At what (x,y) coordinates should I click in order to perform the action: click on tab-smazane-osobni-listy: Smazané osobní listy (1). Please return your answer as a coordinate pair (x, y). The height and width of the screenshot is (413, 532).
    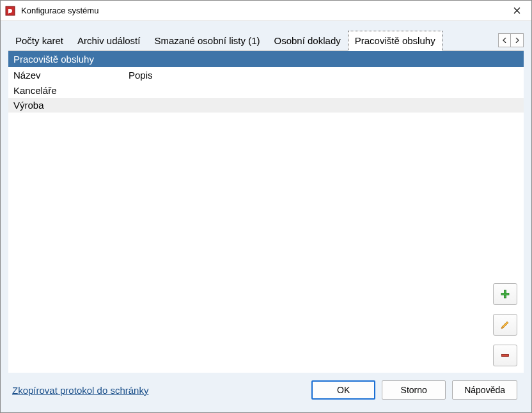
    Looking at the image, I should click on (207, 41).